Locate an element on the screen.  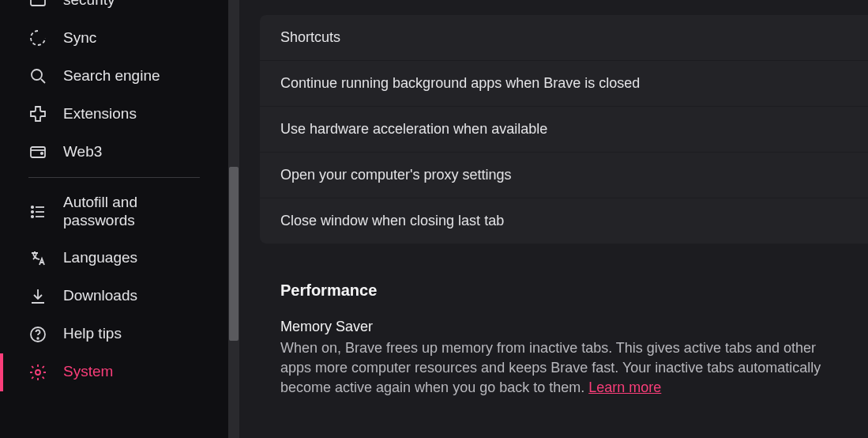
memory-saver-description: When on, Brave frees up memory from inac… is located at coordinates (564, 368).